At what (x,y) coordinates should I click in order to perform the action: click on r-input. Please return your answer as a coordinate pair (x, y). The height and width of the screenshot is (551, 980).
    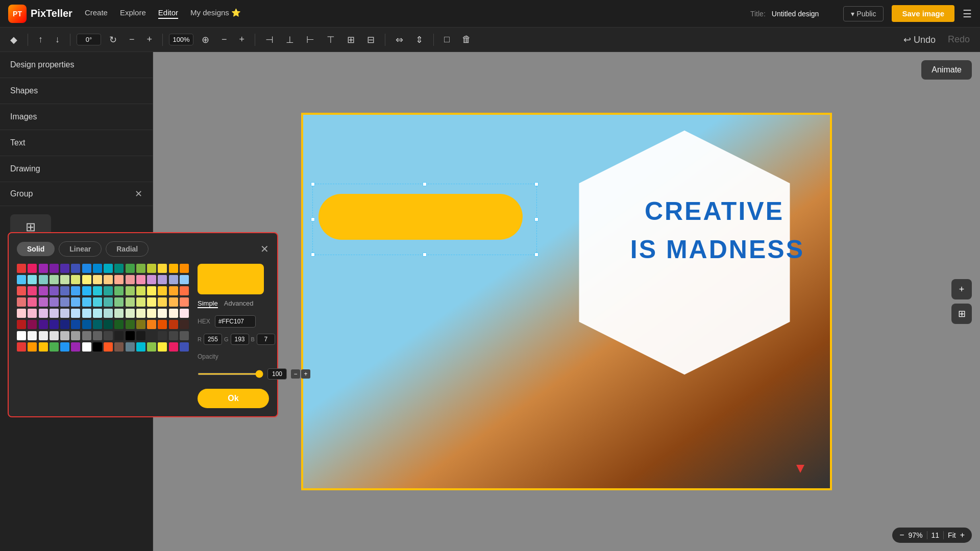
    Looking at the image, I should click on (213, 339).